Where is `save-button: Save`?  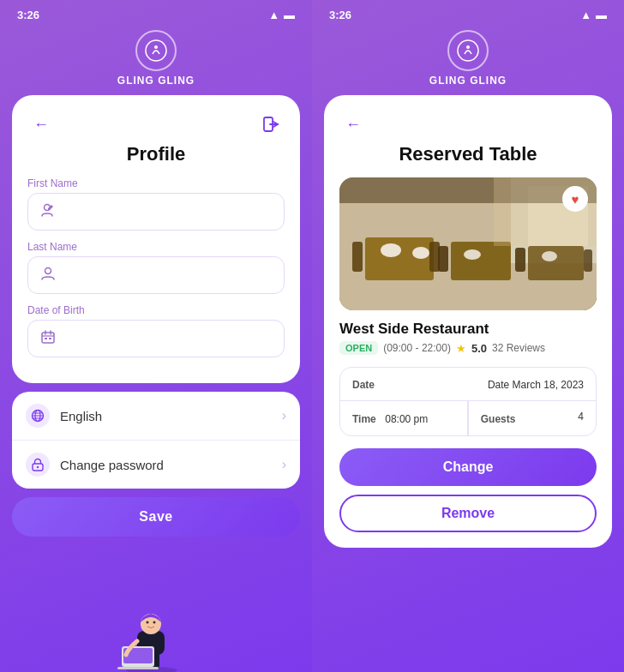
save-button: Save is located at coordinates (156, 517).